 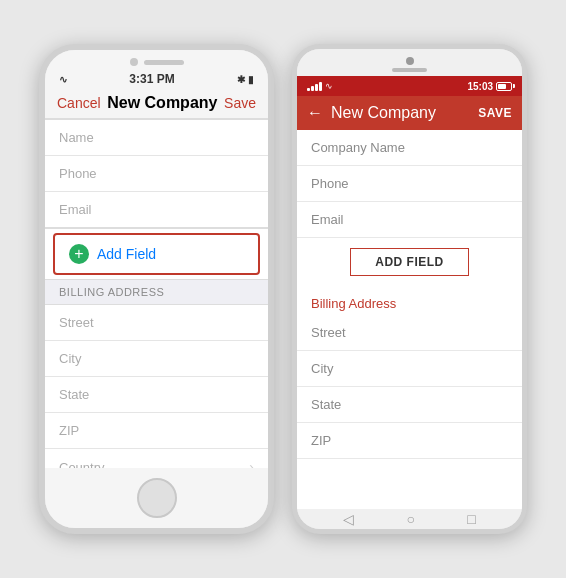 I want to click on android-battery-icon, so click(x=504, y=86).